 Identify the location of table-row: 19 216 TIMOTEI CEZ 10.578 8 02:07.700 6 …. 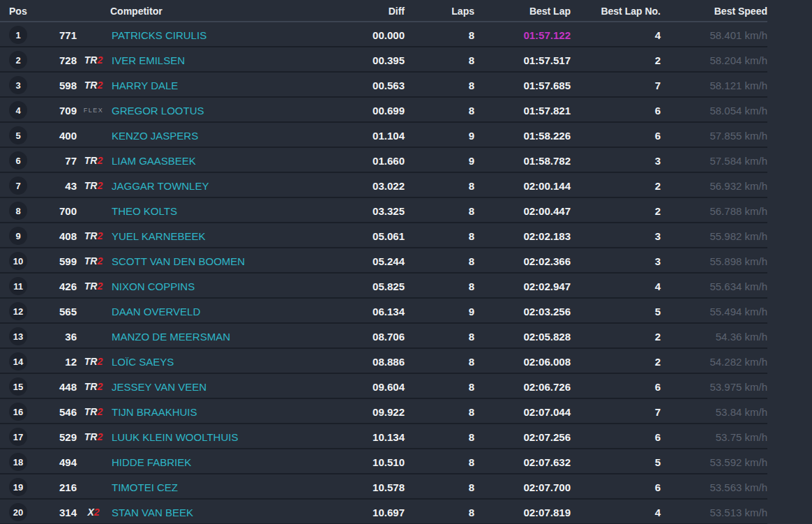
(406, 487).